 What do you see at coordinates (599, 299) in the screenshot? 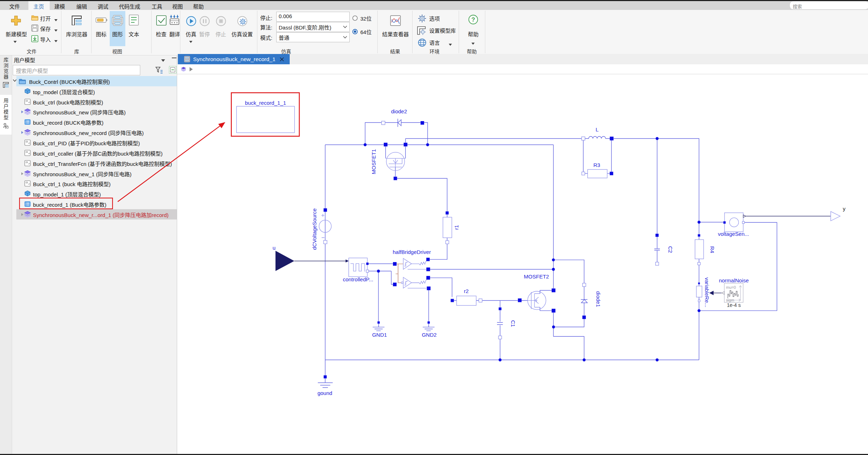
I see `svg-text: diode1` at bounding box center [599, 299].